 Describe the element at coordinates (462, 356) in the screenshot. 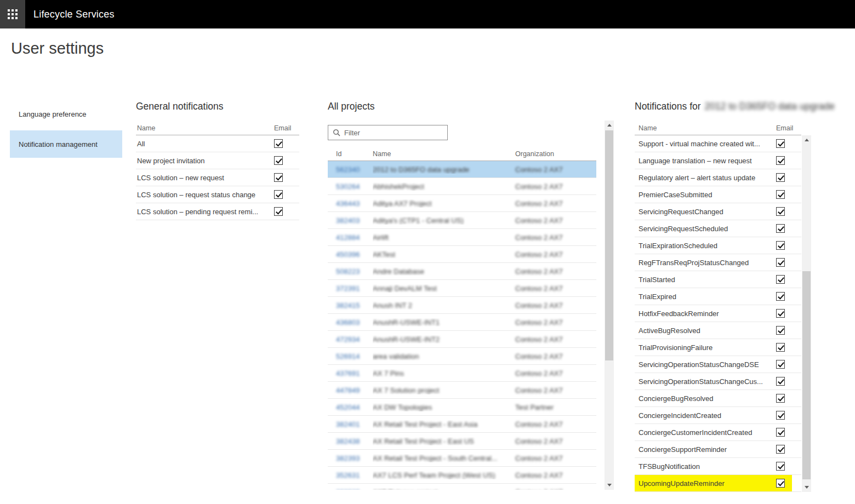

I see `project-row: 526914 area validation Contoso 2 AX7` at that location.